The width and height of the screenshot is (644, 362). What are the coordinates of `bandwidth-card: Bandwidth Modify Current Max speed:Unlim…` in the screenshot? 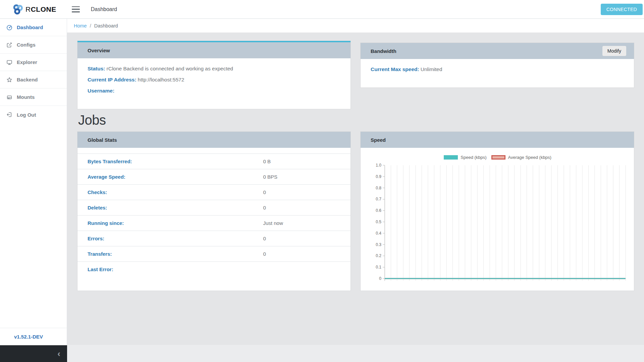 It's located at (497, 65).